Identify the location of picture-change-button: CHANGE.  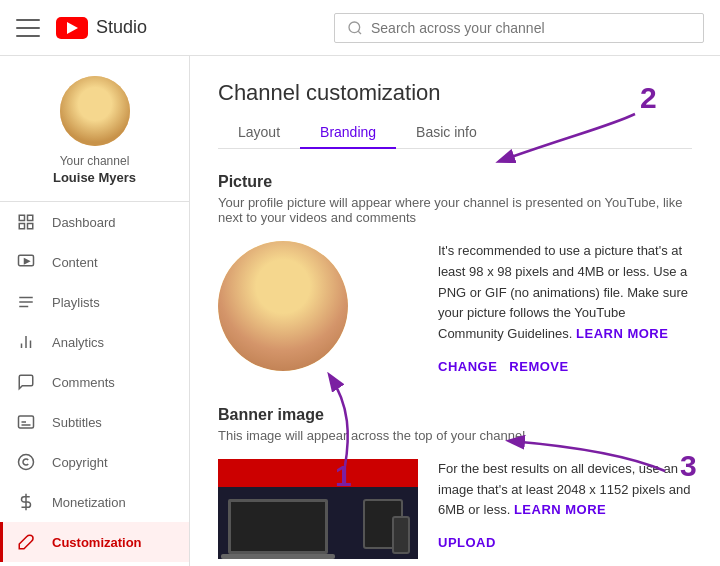
(468, 368).